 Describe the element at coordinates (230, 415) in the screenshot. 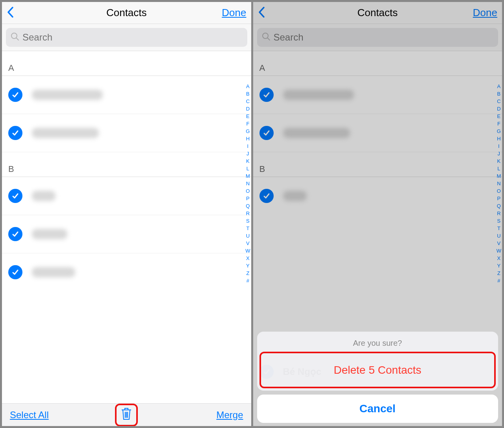

I see `merge-button: Merge` at that location.